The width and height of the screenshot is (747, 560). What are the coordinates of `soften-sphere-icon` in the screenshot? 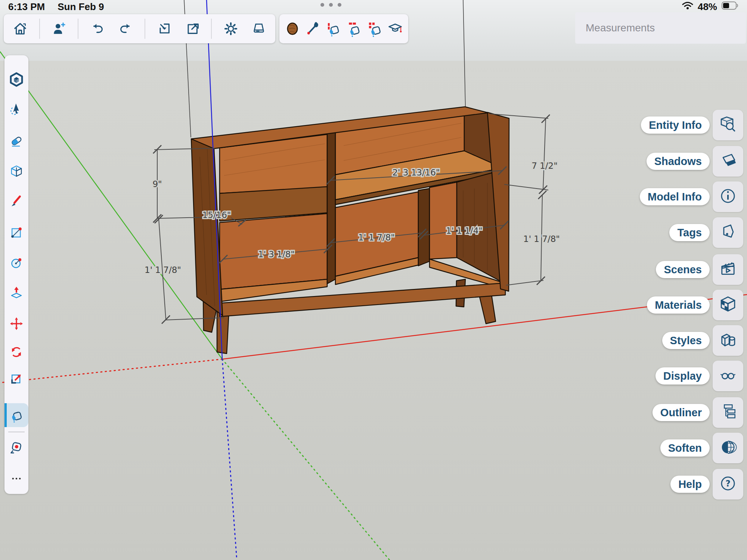 It's located at (728, 448).